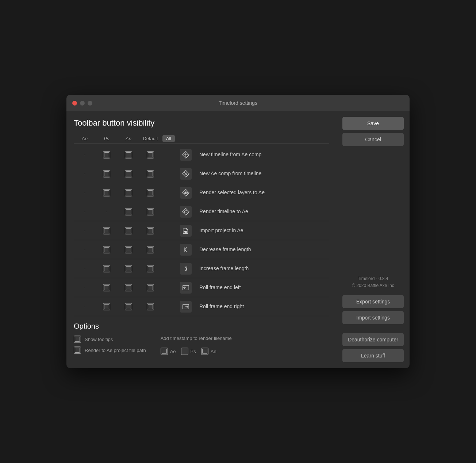  What do you see at coordinates (238, 103) in the screenshot?
I see `window-title: Timelord settings` at bounding box center [238, 103].